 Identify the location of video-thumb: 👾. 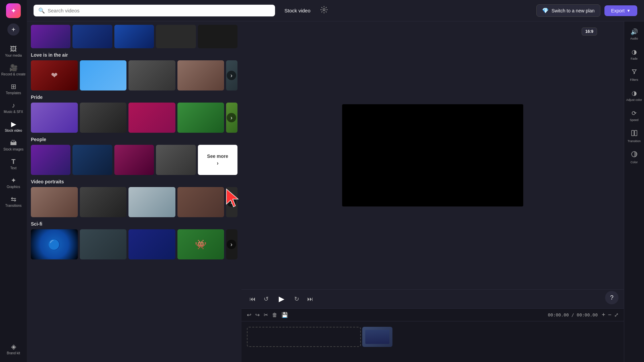
(201, 244).